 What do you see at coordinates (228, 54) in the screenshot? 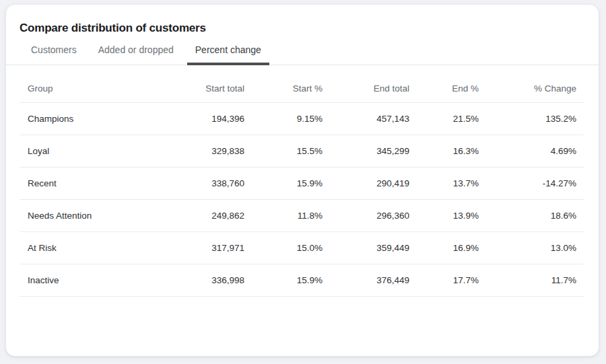
I see `tab-percent-change: Percent change` at bounding box center [228, 54].